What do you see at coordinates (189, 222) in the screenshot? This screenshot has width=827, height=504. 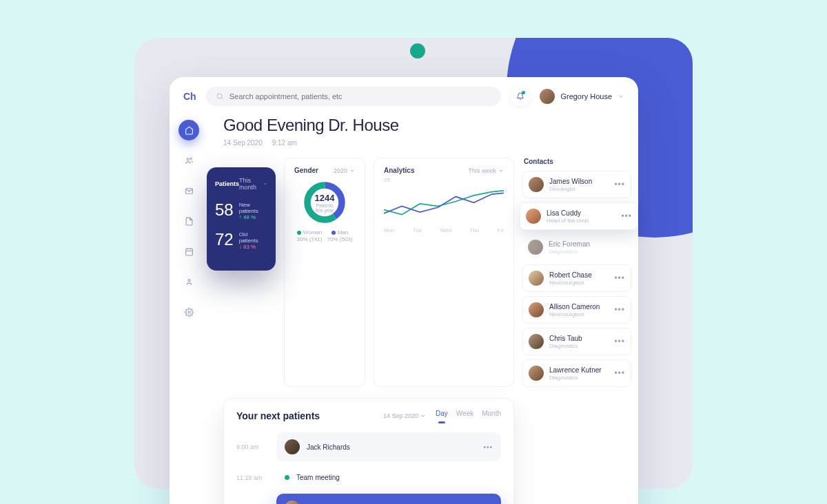 I see `file-icon` at bounding box center [189, 222].